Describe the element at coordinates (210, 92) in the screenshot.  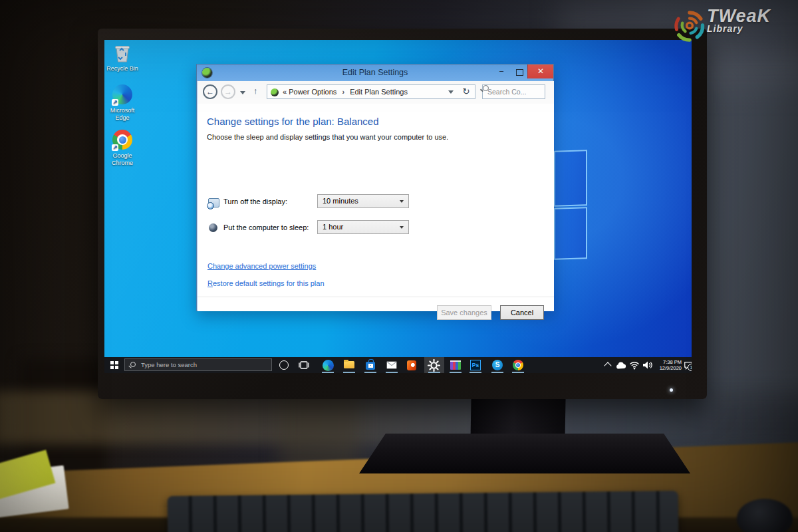
I see `back-button: ←` at that location.